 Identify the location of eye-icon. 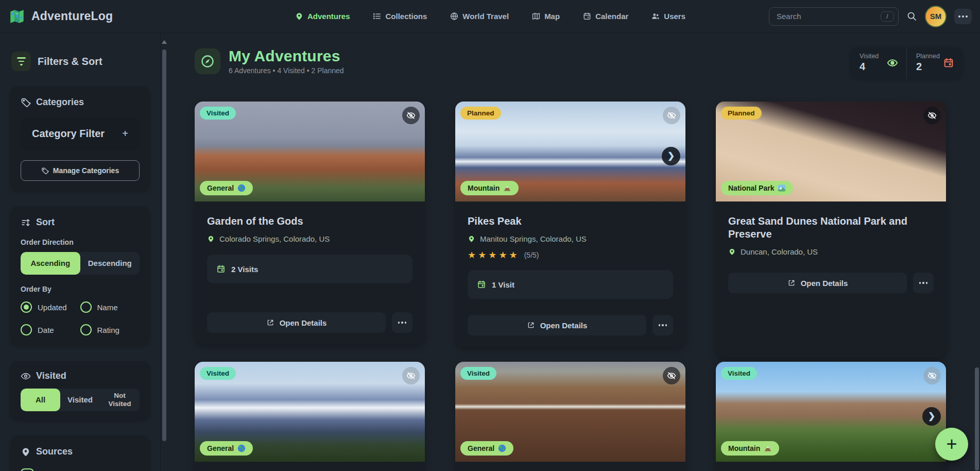
(892, 63).